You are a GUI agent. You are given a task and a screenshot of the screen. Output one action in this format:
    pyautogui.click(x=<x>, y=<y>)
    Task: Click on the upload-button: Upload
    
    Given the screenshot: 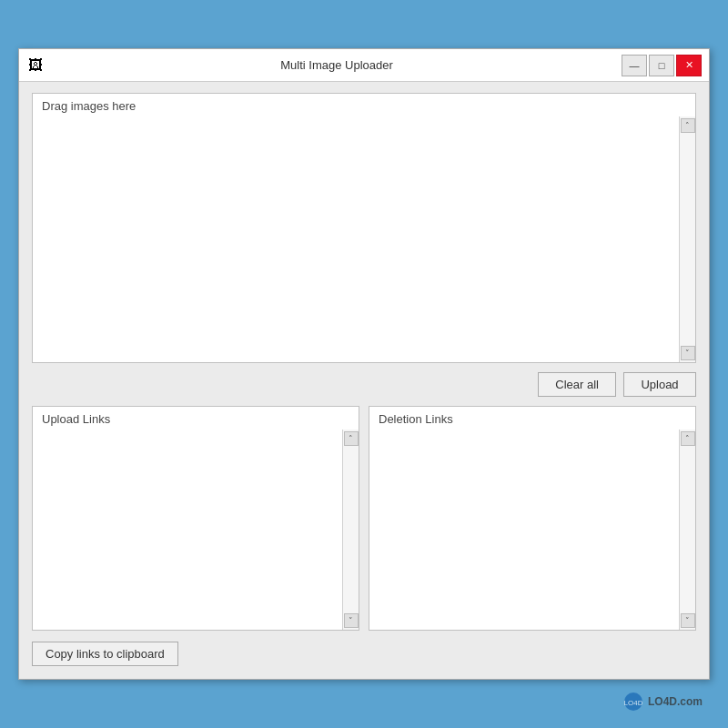 What is the action you would take?
    pyautogui.click(x=660, y=384)
    